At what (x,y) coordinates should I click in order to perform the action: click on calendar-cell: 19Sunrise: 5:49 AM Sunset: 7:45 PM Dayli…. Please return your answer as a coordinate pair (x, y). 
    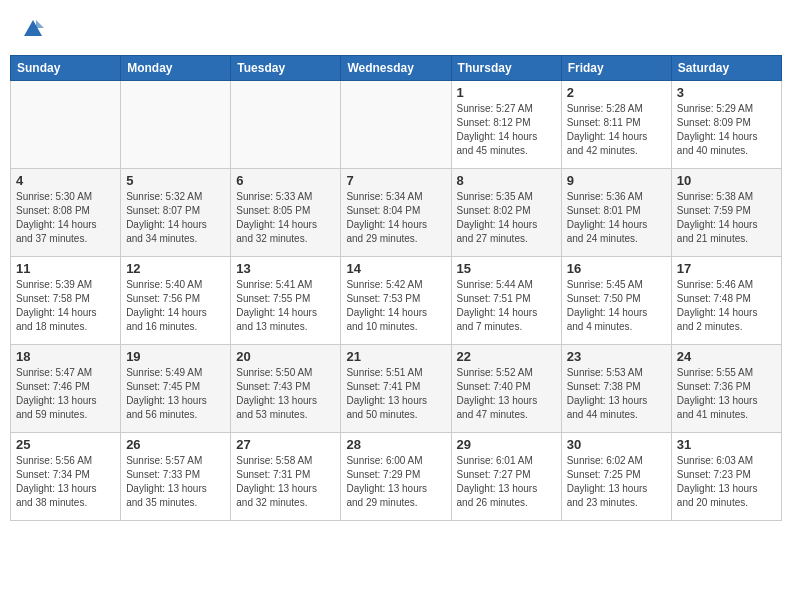
    Looking at the image, I should click on (176, 389).